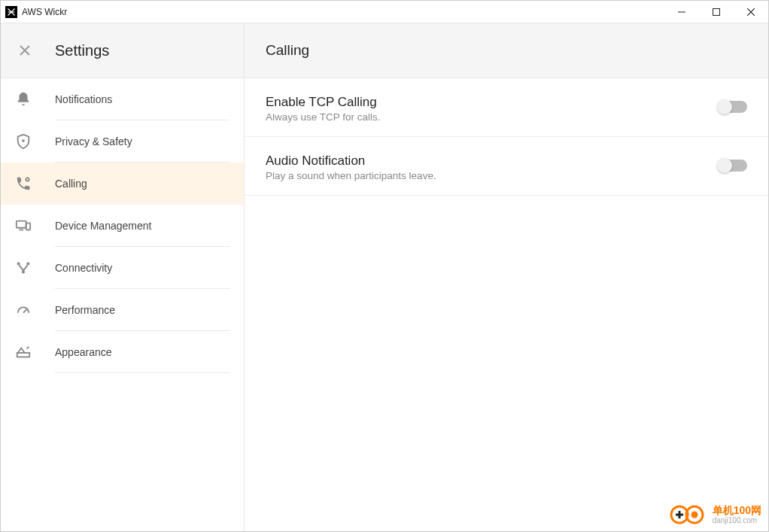 Image resolution: width=769 pixels, height=532 pixels. I want to click on window-titlebar: AWS Wickr, so click(384, 12).